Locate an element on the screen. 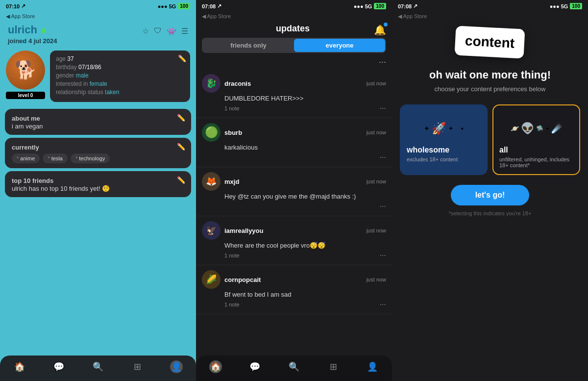  nav-home-1: 🏠 is located at coordinates (20, 367).